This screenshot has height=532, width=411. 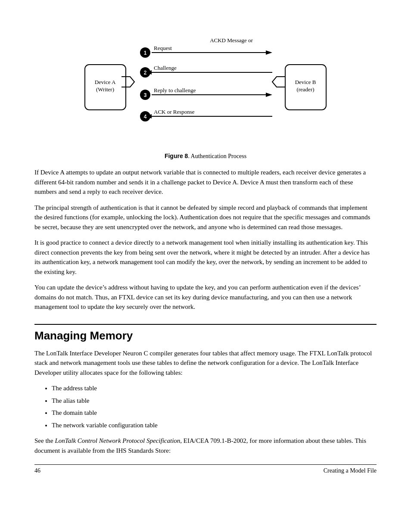 What do you see at coordinates (206, 182) in the screenshot?
I see `paragraph-1: If Device A attempts to update an output…` at bounding box center [206, 182].